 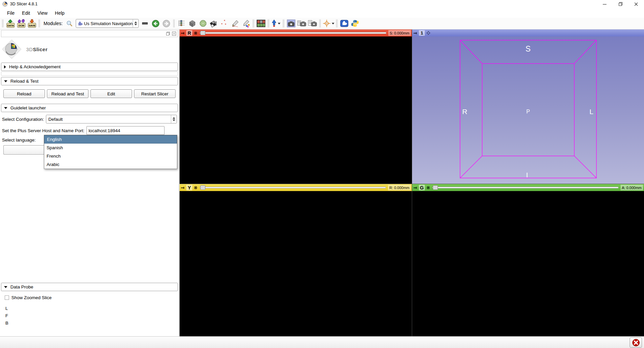 I want to click on yellow-slice-controller: Y R: 0.000mm, so click(x=296, y=187).